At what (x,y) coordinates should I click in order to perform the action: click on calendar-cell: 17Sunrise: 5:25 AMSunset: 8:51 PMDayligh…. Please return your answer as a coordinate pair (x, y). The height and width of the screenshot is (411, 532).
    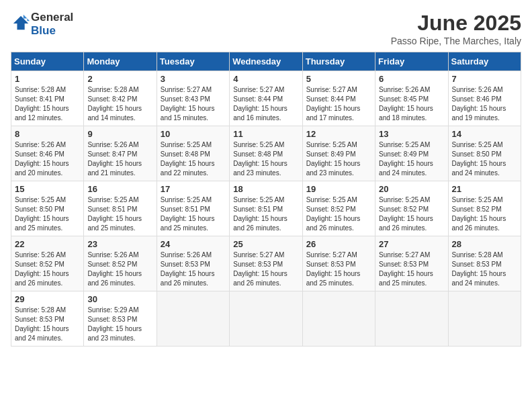
    Looking at the image, I should click on (193, 209).